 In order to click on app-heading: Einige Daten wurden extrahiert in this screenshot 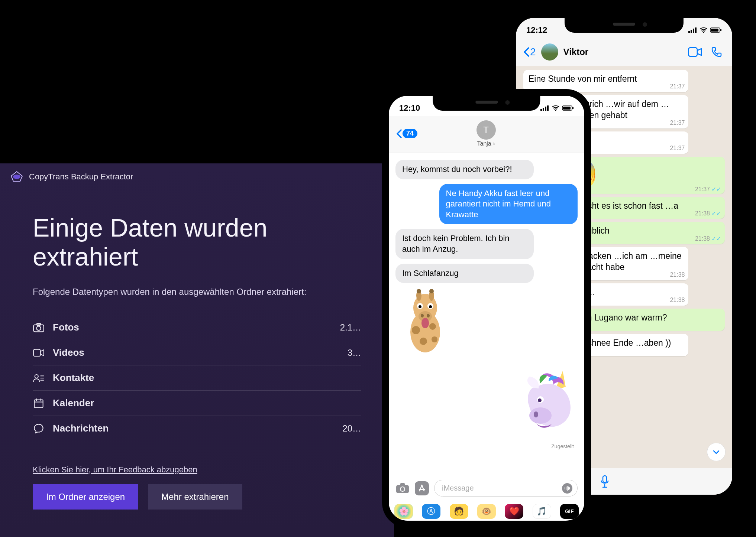, I will do `click(197, 242)`.